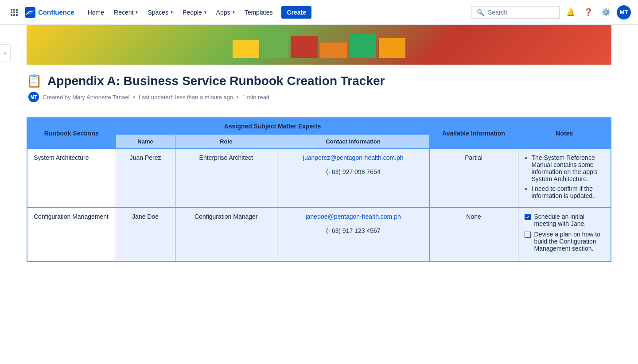 The height and width of the screenshot is (364, 638). I want to click on available-cell: None, so click(474, 235).